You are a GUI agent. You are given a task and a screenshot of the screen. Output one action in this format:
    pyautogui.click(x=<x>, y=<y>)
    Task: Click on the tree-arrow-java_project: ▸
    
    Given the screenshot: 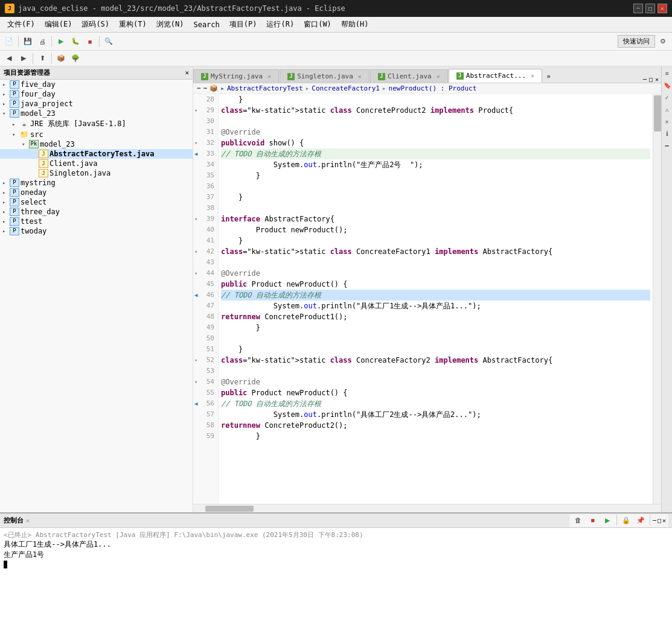 What is the action you would take?
    pyautogui.click(x=6, y=104)
    